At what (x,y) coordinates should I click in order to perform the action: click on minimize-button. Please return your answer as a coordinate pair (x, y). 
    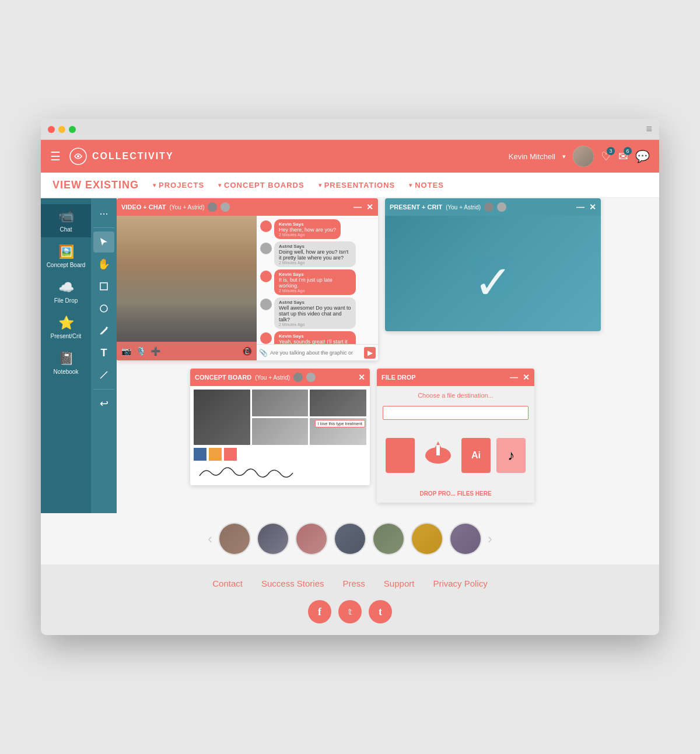
    Looking at the image, I should click on (62, 129).